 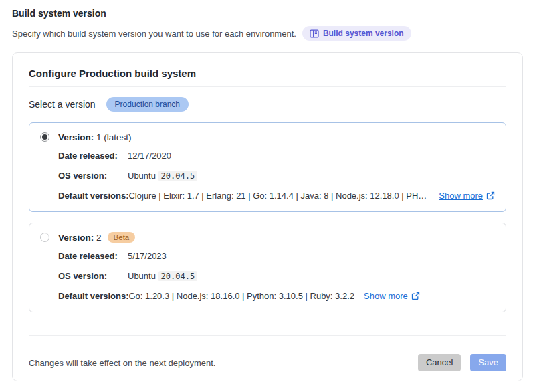 What do you see at coordinates (154, 33) in the screenshot?
I see `page-description: Specify which build system version you w…` at bounding box center [154, 33].